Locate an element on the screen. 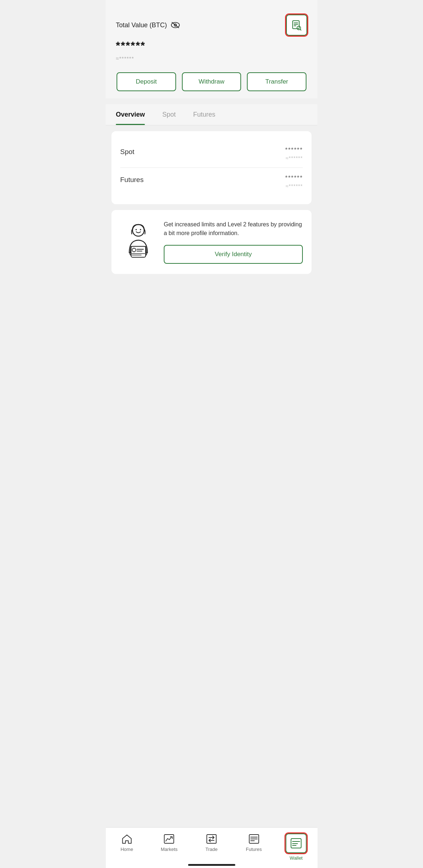 The height and width of the screenshot is (868, 423). verify-card: Get increased limits and Level 2 feature… is located at coordinates (211, 242).